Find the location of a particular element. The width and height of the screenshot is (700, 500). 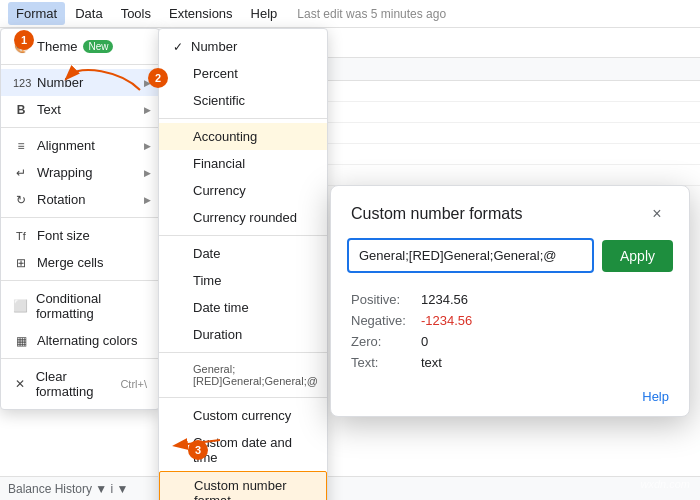

preview-zero-value: 0 is located at coordinates (424, 342).